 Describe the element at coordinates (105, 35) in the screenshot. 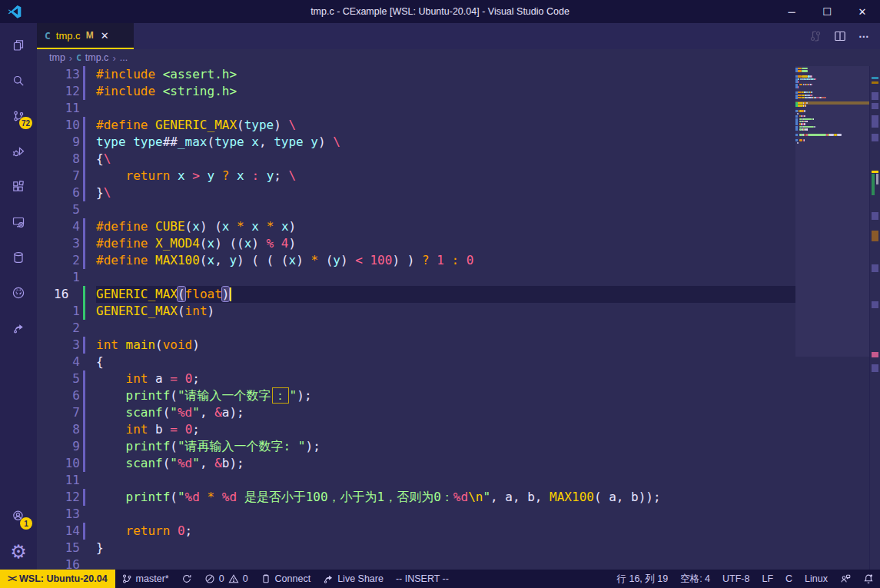

I see `close-tab-icon: ✕` at that location.